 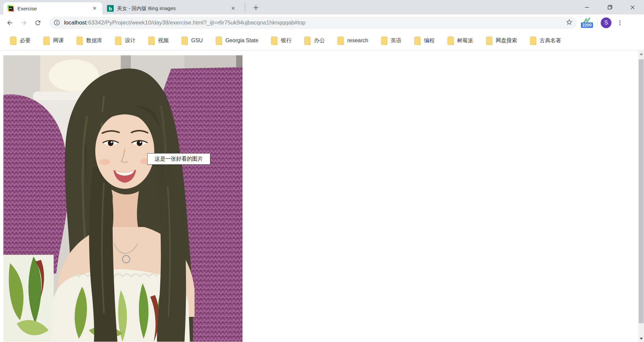 What do you see at coordinates (25, 41) in the screenshot?
I see `bookmark-label: 必要` at bounding box center [25, 41].